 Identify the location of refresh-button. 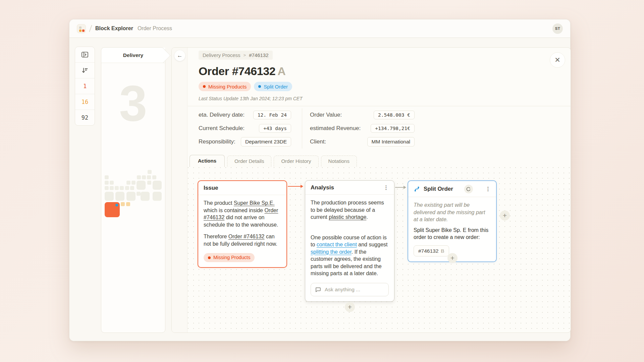
(469, 189).